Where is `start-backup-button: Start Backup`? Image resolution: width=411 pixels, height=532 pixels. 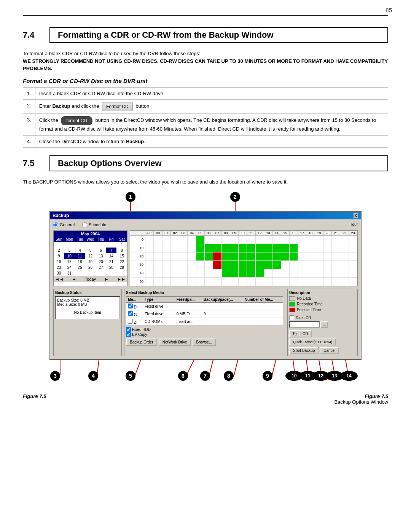
start-backup-button: Start Backup is located at coordinates (304, 350).